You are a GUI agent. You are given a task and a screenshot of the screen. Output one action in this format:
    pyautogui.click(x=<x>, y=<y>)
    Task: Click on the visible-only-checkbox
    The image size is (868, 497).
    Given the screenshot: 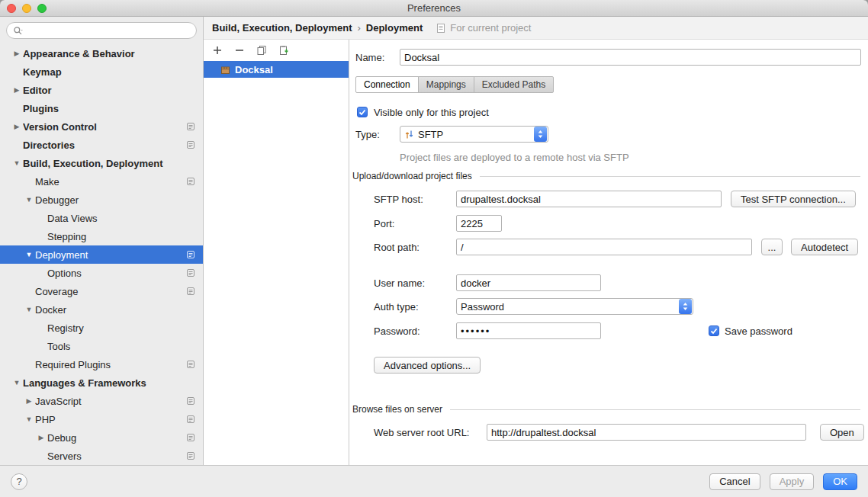 What is the action you would take?
    pyautogui.click(x=362, y=112)
    